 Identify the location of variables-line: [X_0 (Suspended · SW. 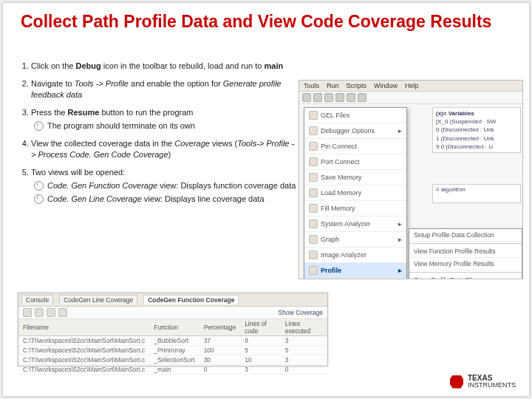
(477, 121).